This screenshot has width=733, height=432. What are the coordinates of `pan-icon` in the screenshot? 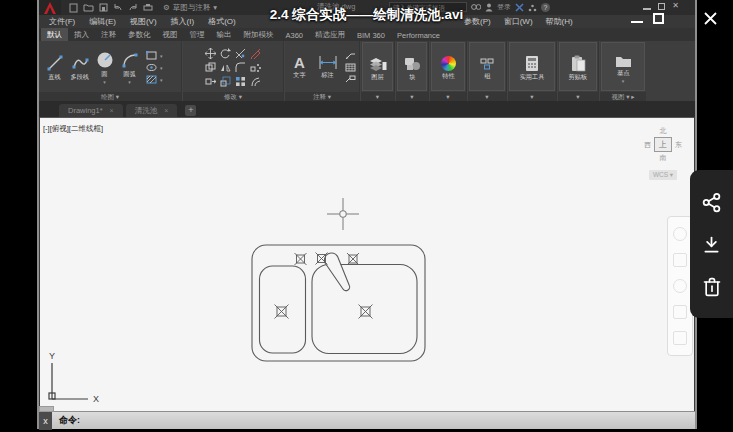 It's located at (680, 260).